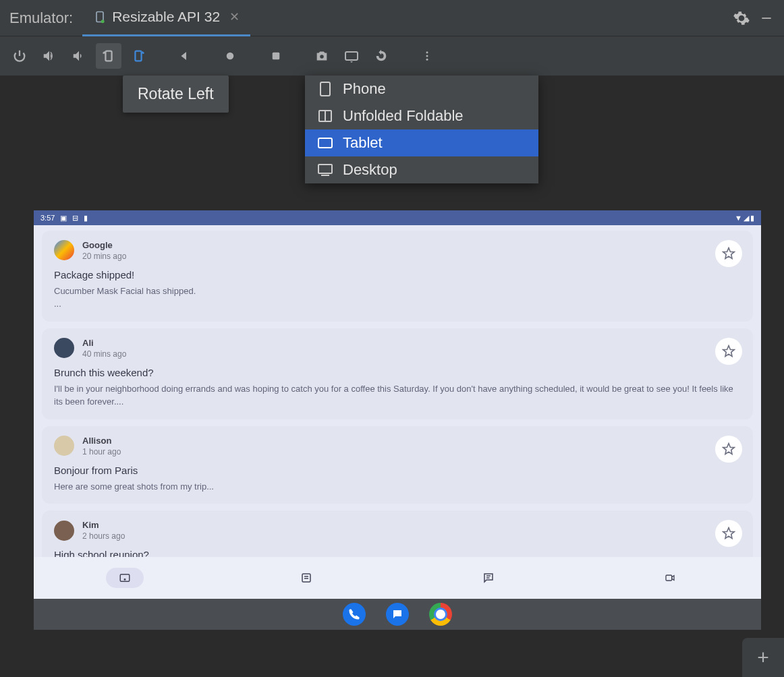 The width and height of the screenshot is (784, 677). Describe the element at coordinates (230, 56) in the screenshot. I see `home-button` at that location.